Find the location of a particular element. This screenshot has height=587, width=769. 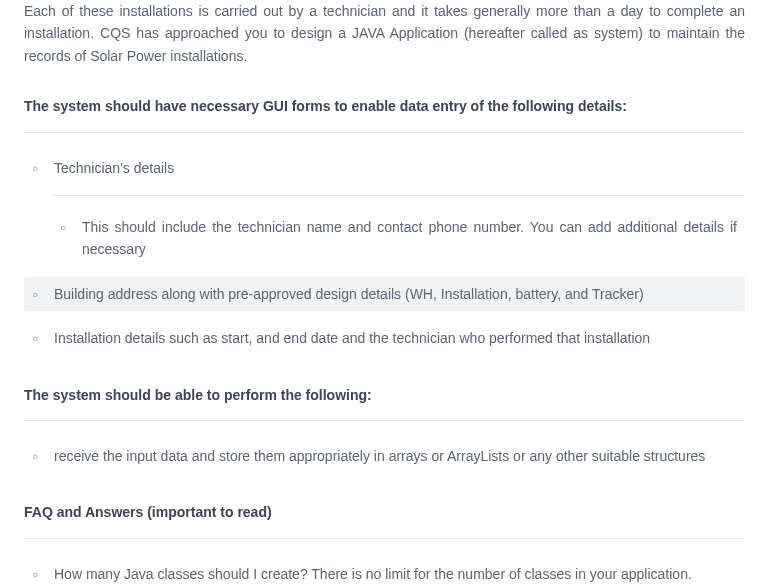

list-item-building: ○ Building address along with pre-approv… is located at coordinates (384, 294).